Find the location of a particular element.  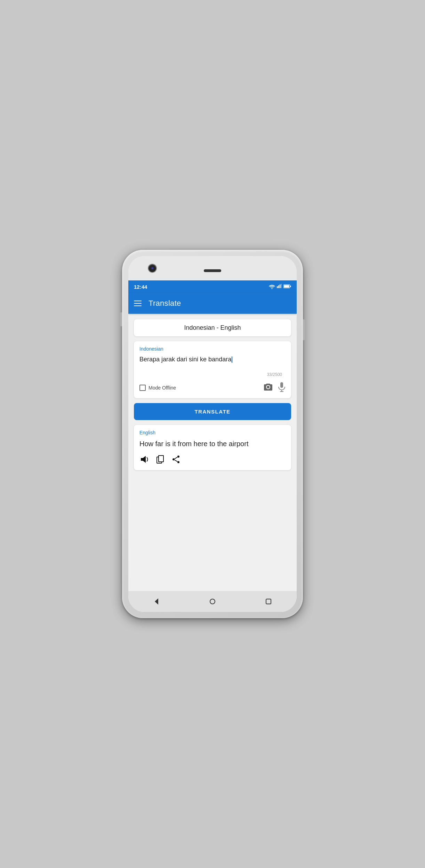

wifi-icon is located at coordinates (272, 287).